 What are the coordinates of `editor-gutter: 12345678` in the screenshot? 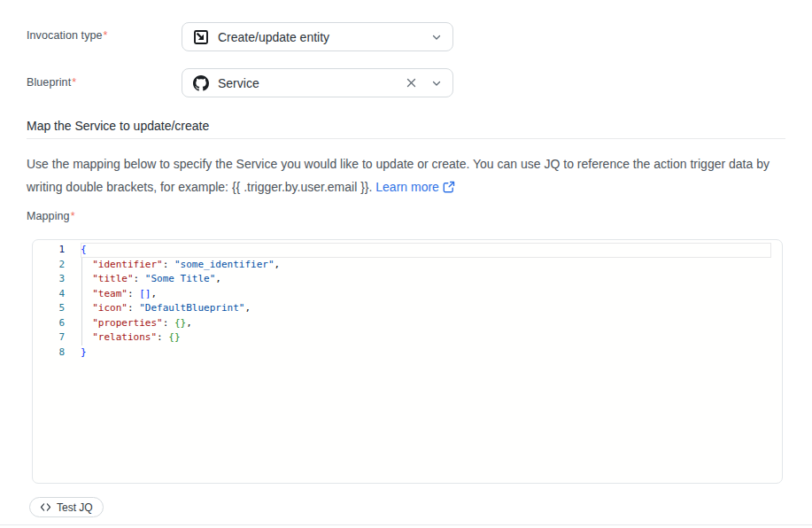 It's located at (57, 361).